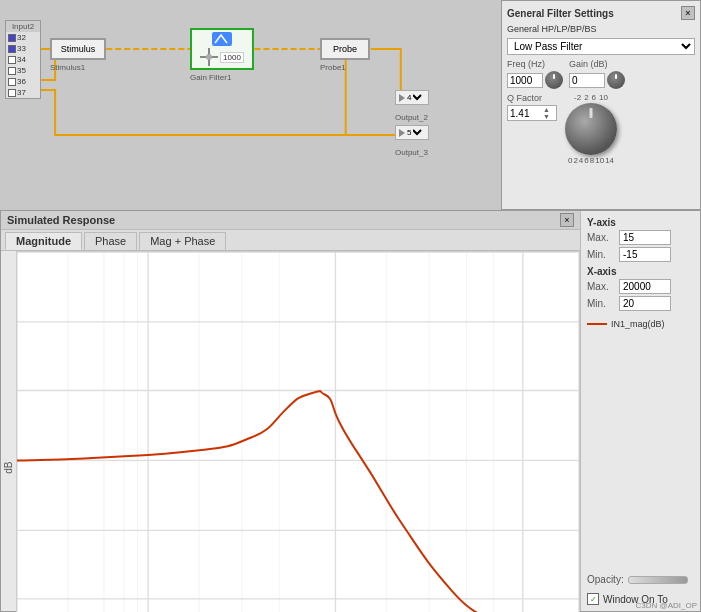 The height and width of the screenshot is (612, 701). I want to click on input-num-2: 34, so click(22, 60).